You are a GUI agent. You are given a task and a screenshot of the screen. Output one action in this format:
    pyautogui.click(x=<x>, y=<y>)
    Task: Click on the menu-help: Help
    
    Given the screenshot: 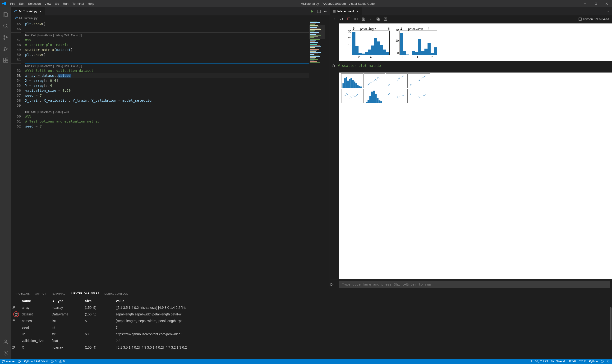 What is the action you would take?
    pyautogui.click(x=91, y=4)
    